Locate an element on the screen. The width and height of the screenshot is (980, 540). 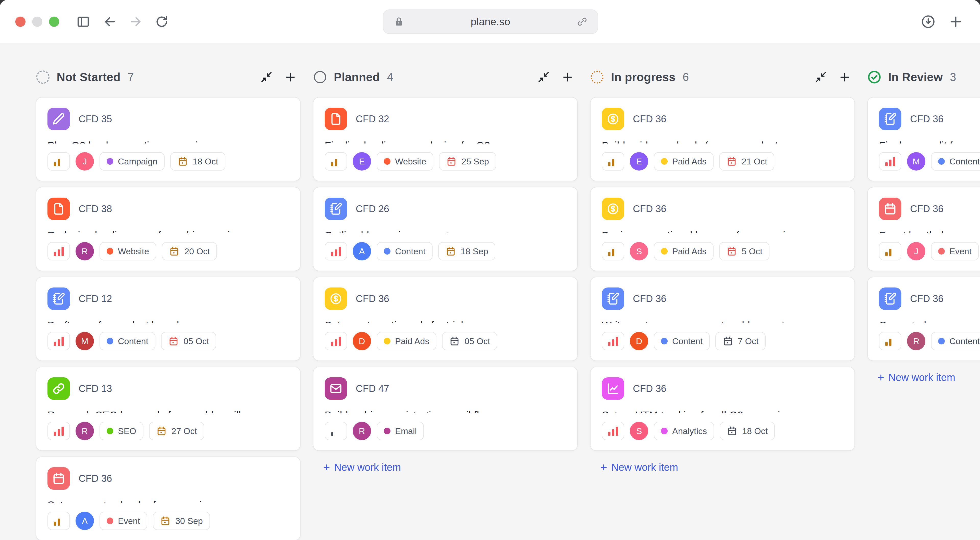
due-date-badge: 18 Sep is located at coordinates (467, 251).